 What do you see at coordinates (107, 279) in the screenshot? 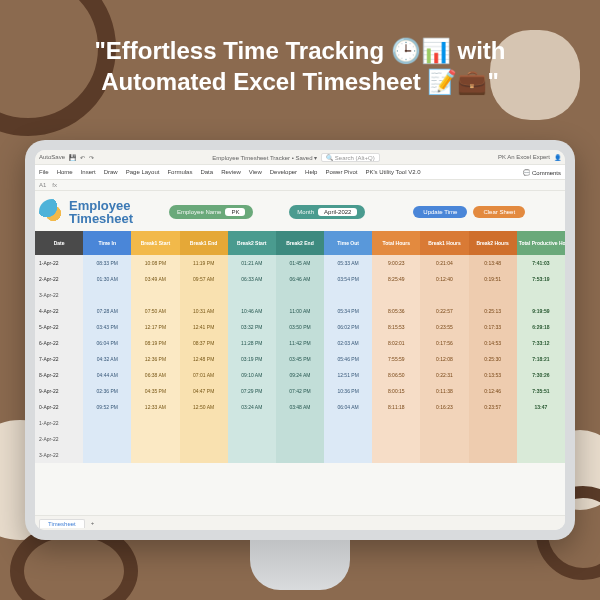
I see `cell: 01:30 AM` at bounding box center [107, 279].